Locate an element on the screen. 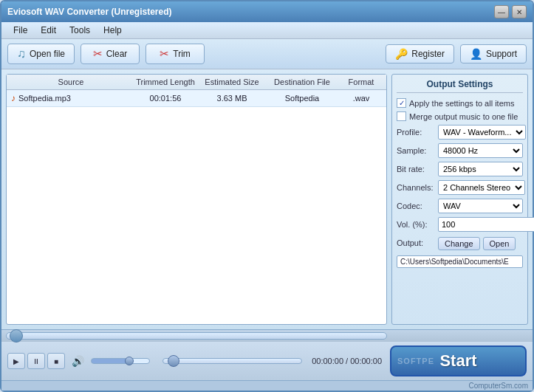 The height and width of the screenshot is (392, 534). menu-tools: Tools is located at coordinates (80, 30).